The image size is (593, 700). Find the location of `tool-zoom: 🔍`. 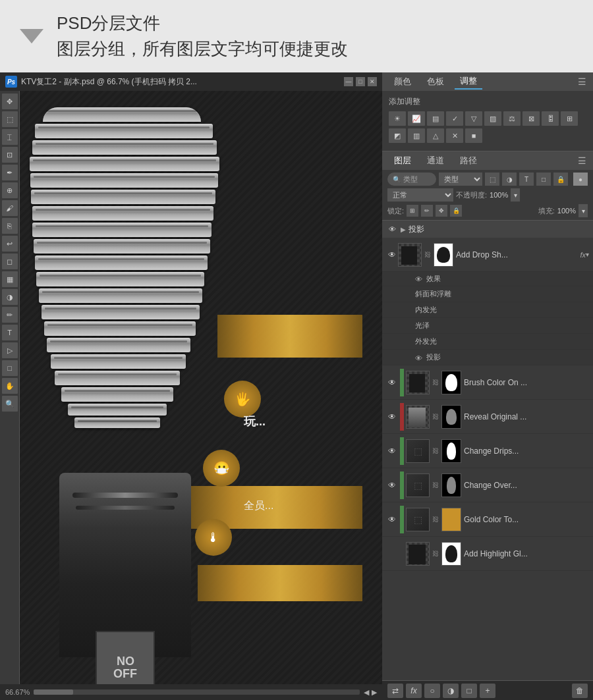

tool-zoom: 🔍 is located at coordinates (10, 404).